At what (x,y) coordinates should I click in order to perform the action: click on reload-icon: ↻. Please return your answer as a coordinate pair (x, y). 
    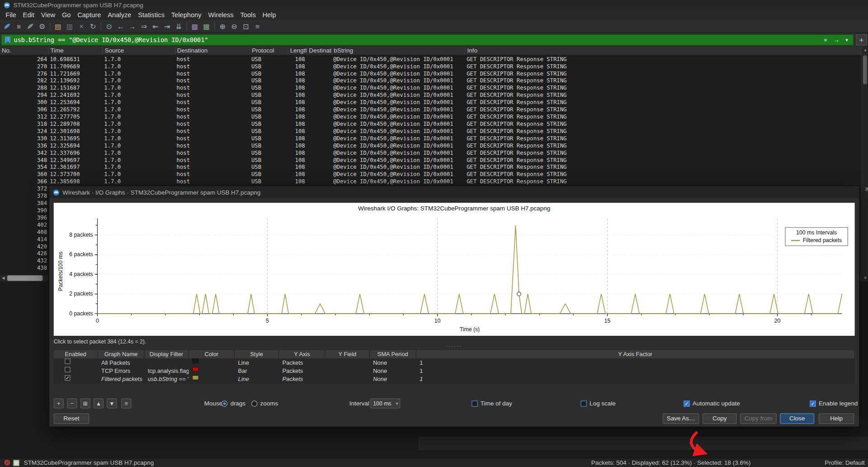
    Looking at the image, I should click on (93, 26).